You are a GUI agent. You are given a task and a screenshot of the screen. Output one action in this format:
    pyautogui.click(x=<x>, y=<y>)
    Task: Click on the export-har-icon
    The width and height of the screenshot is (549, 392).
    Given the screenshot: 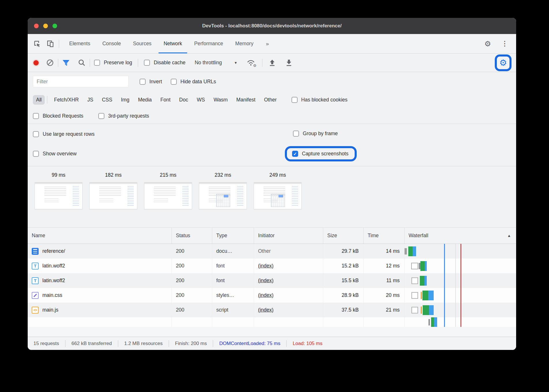 What is the action you would take?
    pyautogui.click(x=289, y=63)
    